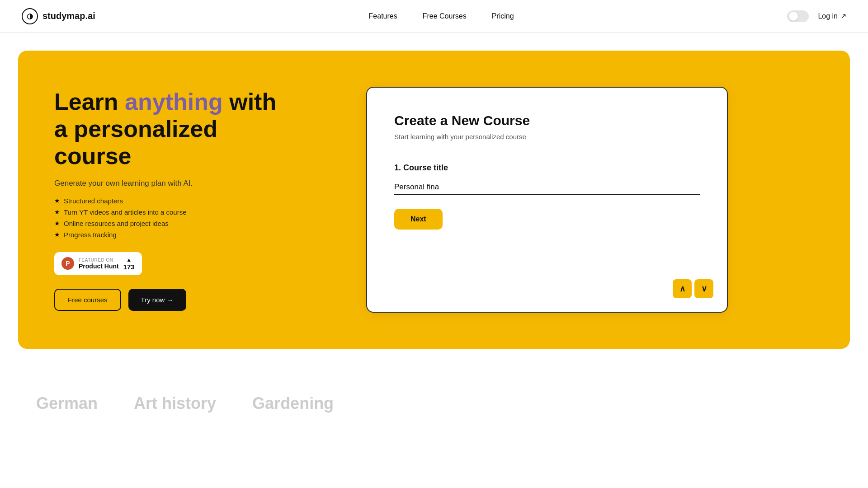 Image resolution: width=868 pixels, height=488 pixels. Describe the element at coordinates (99, 266) in the screenshot. I see `ph-name: Product Hunt` at that location.